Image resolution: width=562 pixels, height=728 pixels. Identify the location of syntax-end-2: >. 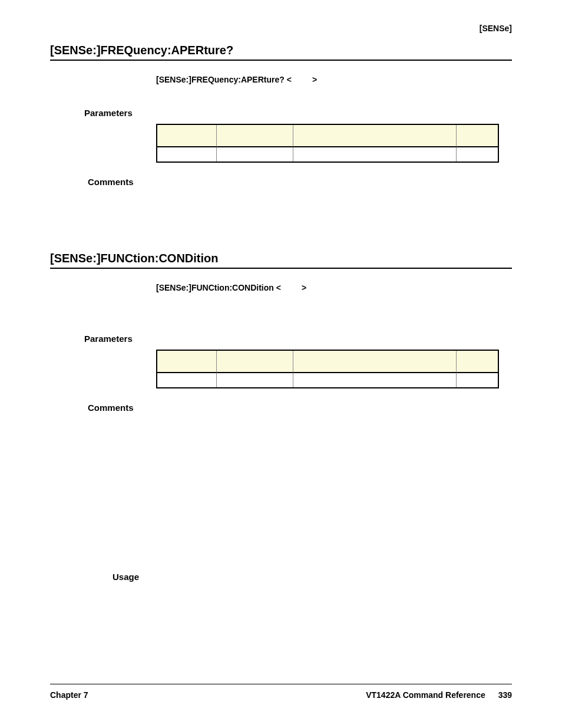
(304, 288).